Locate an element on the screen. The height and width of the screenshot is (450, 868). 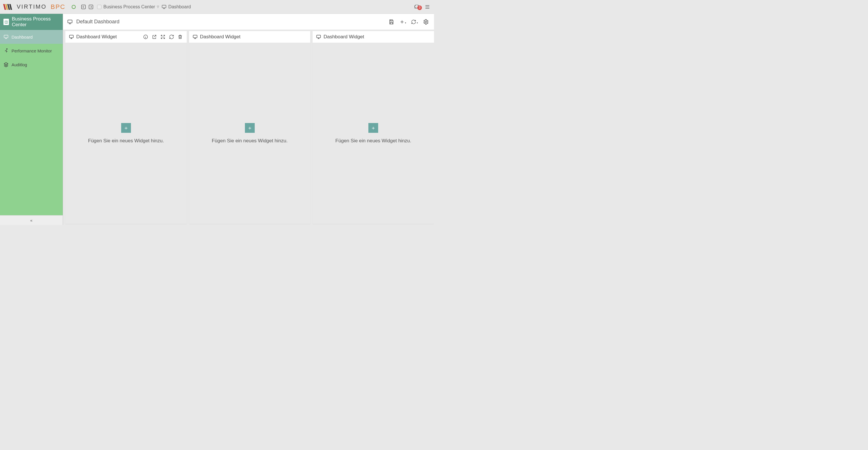
bpc-label: BPC is located at coordinates (58, 7).